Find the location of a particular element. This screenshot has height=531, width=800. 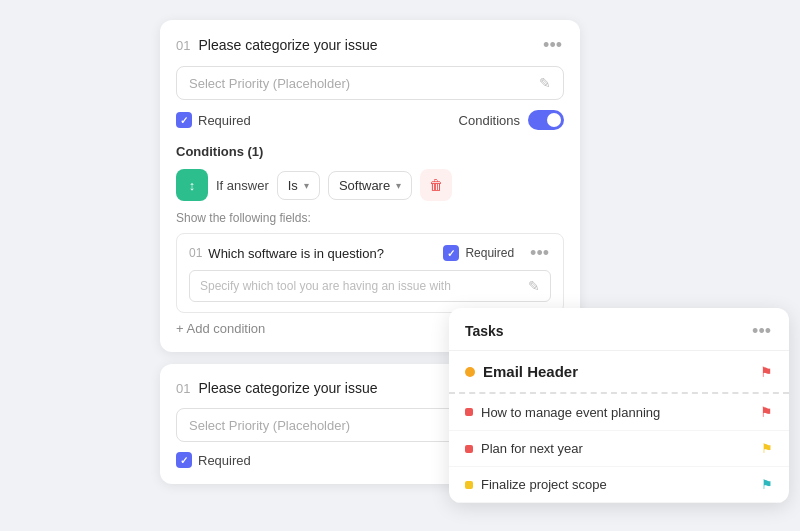

add-condition-label: + Add condition is located at coordinates (220, 328).